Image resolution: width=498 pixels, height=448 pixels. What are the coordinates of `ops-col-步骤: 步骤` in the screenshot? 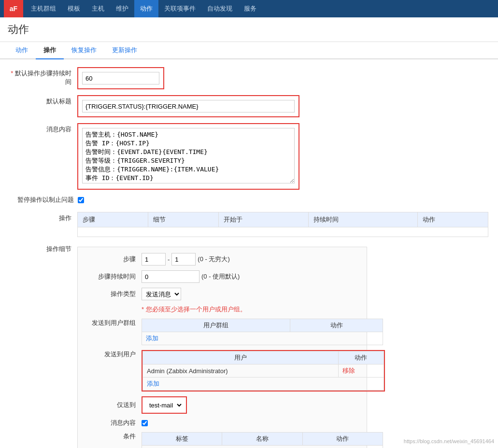 It's located at (113, 220).